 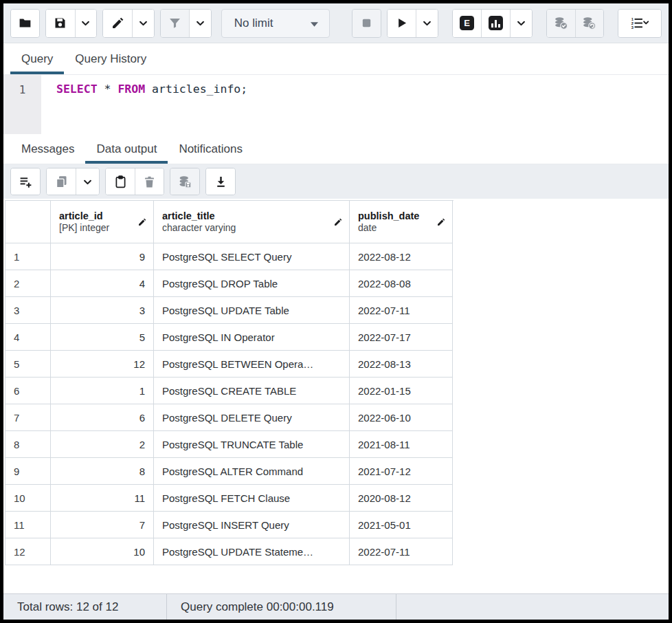 I want to click on explain-group: E, so click(x=492, y=23).